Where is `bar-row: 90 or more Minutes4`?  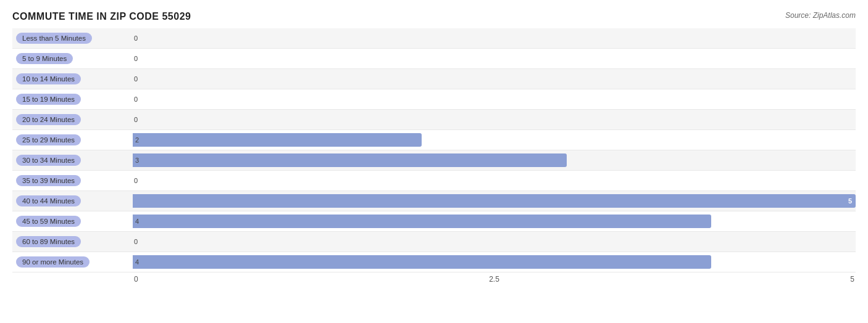
bar-row: 90 or more Minutes4 is located at coordinates (434, 263).